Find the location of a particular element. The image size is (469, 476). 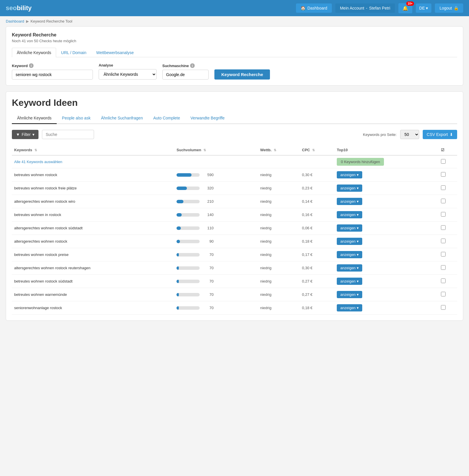

table-header-row: Keywords ⇅ Suchvolumen ⇅ Wettb. ⇅ CPC ⇅ … is located at coordinates (234, 150).